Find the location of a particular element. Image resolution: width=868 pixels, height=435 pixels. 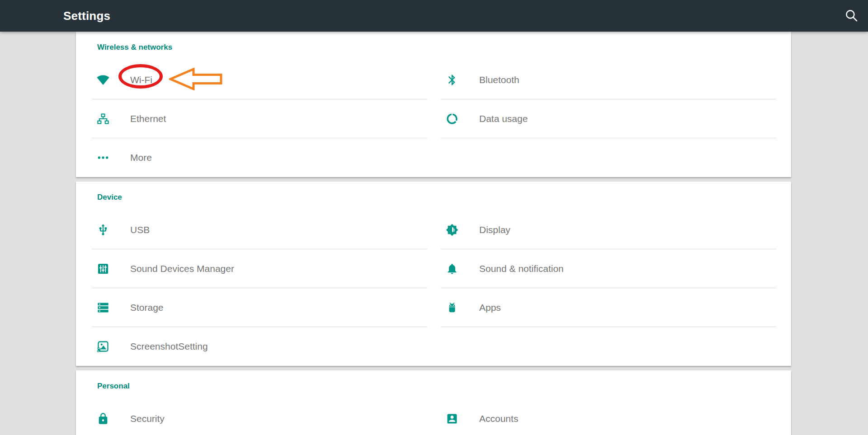

settings-item-label: Sound & notification is located at coordinates (522, 269).